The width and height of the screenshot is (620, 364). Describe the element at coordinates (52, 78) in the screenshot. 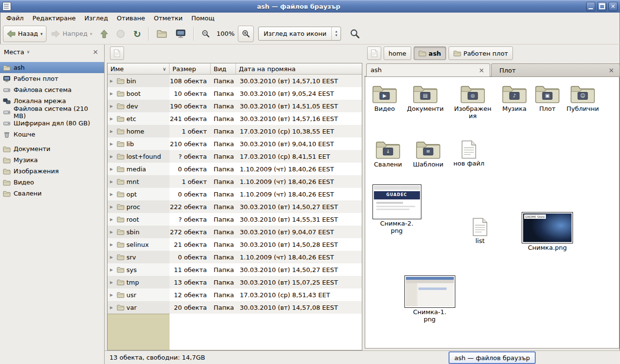

I see `sidebar-item: Работен плот` at that location.